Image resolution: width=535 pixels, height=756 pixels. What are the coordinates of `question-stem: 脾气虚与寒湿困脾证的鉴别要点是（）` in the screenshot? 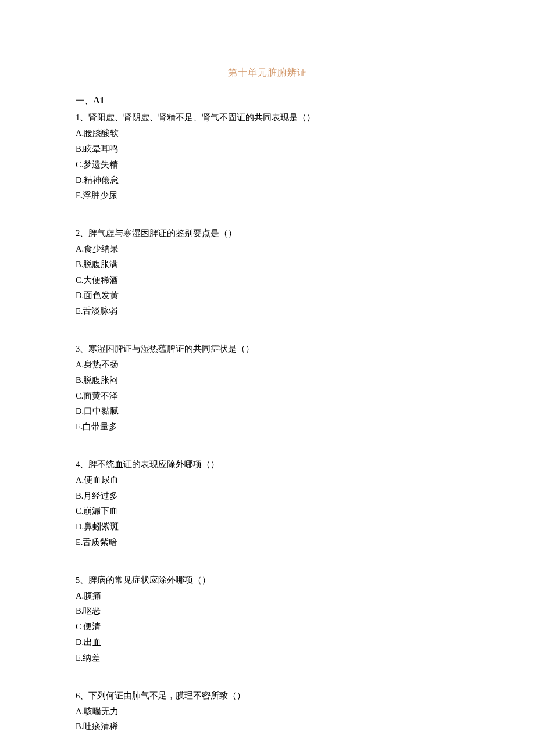 It's located at (163, 233).